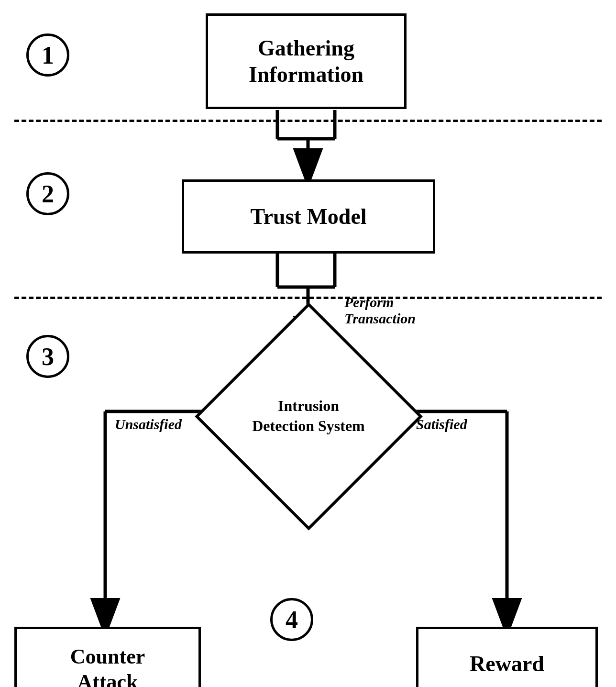 The image size is (616, 687). What do you see at coordinates (48, 194) in the screenshot?
I see `circle-step-2: 2` at bounding box center [48, 194].